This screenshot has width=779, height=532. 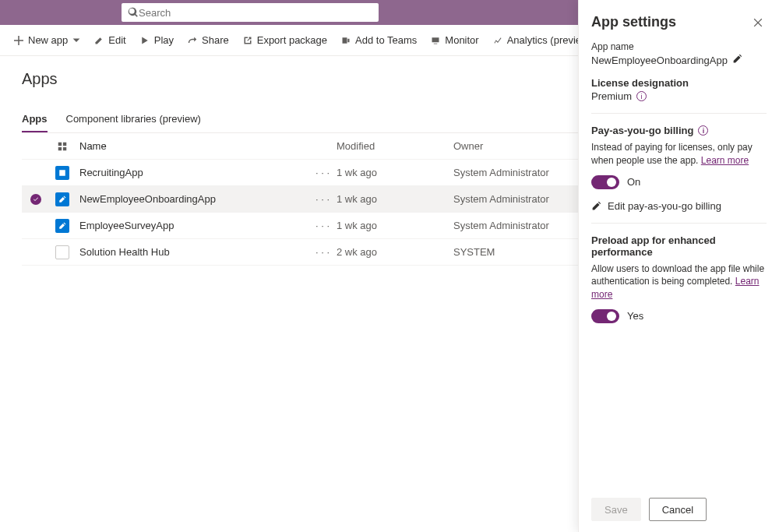 I want to click on play-button: Play, so click(x=157, y=41).